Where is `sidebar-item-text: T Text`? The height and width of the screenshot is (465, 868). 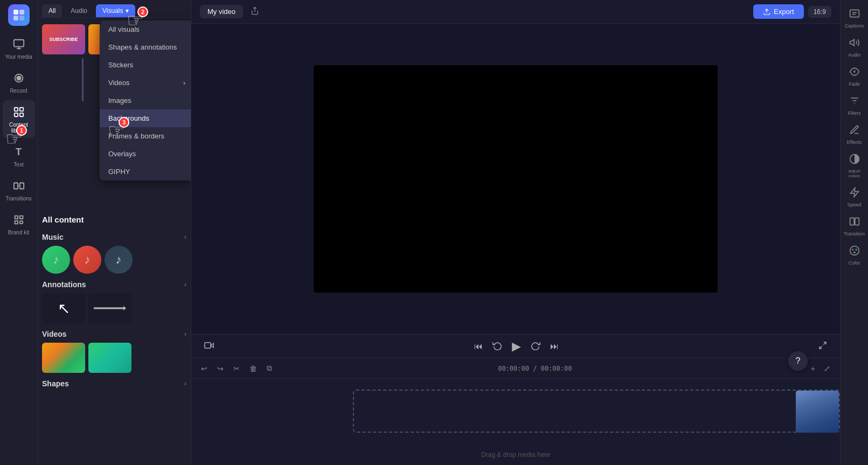 sidebar-item-text: T Text is located at coordinates (19, 156).